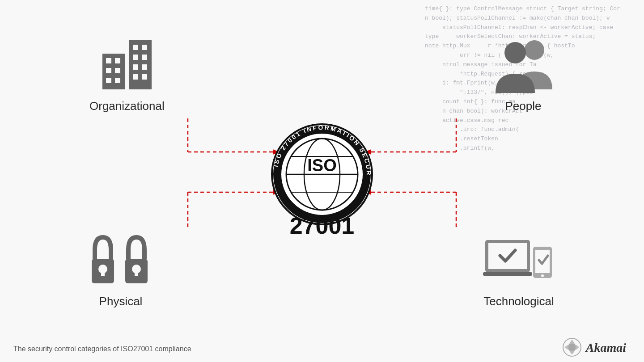 This screenshot has height=362, width=644. What do you see at coordinates (322, 174) in the screenshot?
I see `iso-globe-icon: ISO 27001 INFORMATION SECURITY ISO` at bounding box center [322, 174].